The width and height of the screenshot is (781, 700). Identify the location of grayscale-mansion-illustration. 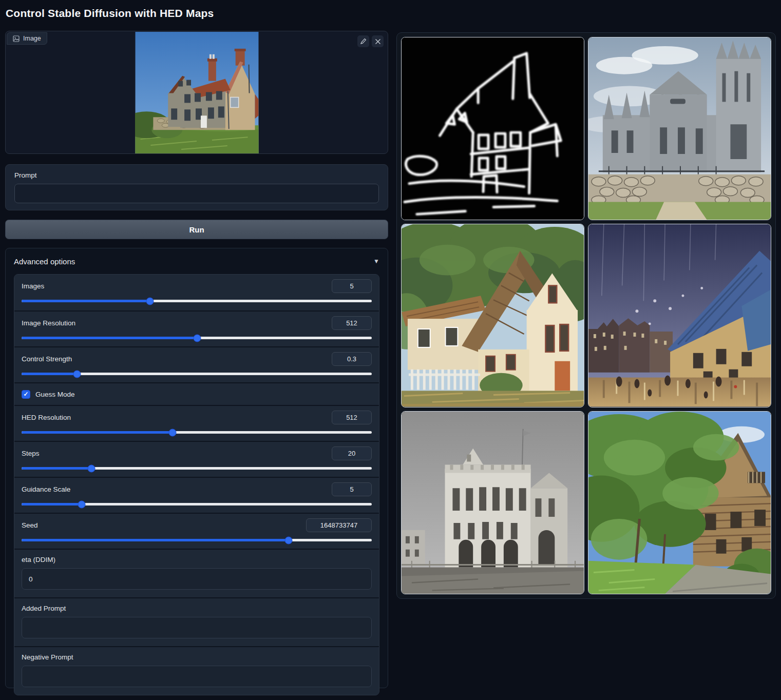
(493, 503).